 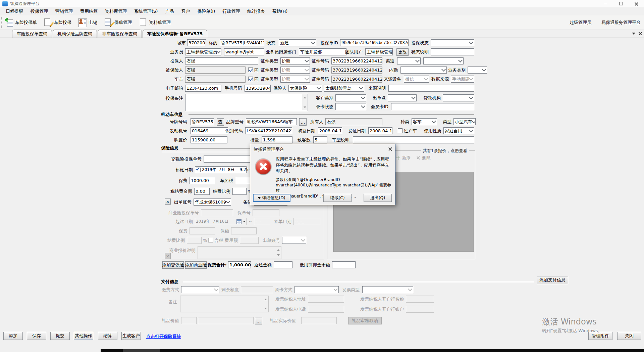 I want to click on customer-type-select, so click(x=351, y=98).